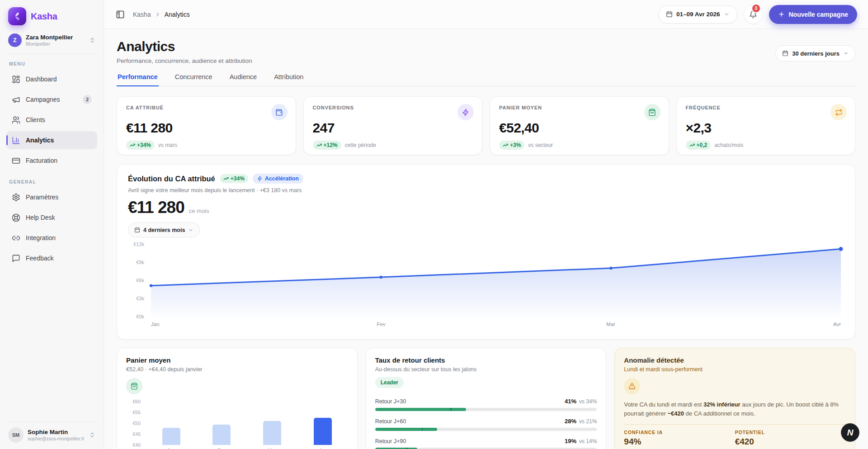 The height and width of the screenshot is (449, 868). What do you see at coordinates (652, 112) in the screenshot?
I see `shopping-bag-icon` at bounding box center [652, 112].